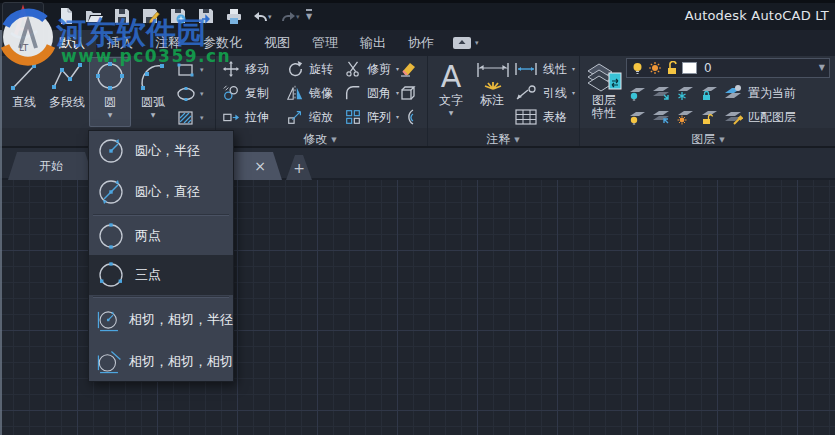  I want to click on offset-button, so click(408, 117).